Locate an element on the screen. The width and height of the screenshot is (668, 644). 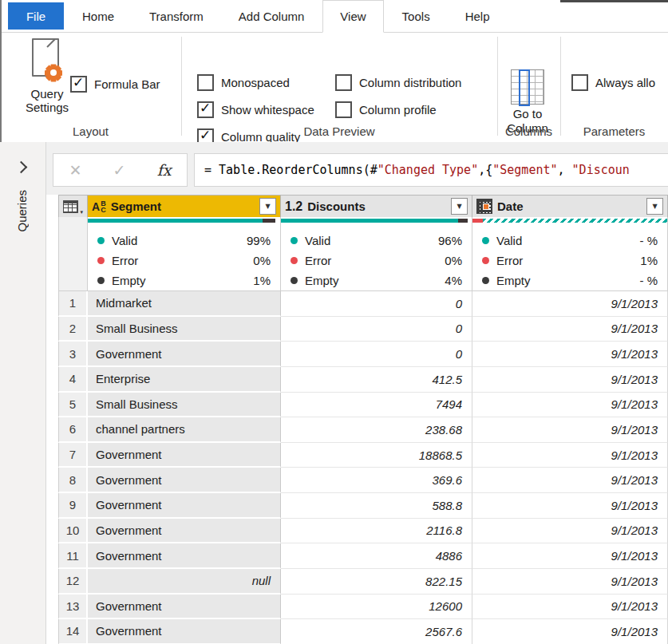
cell-discounts: 369.6 is located at coordinates (377, 480).